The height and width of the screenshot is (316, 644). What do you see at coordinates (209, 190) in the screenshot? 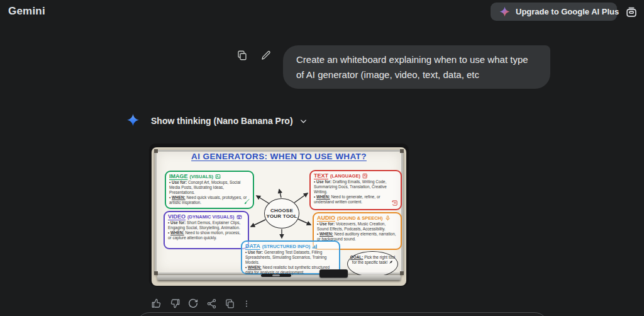
I see `section-image: IMAGE (VISUALS) Use for: Concept Art, Mo…` at bounding box center [209, 190].